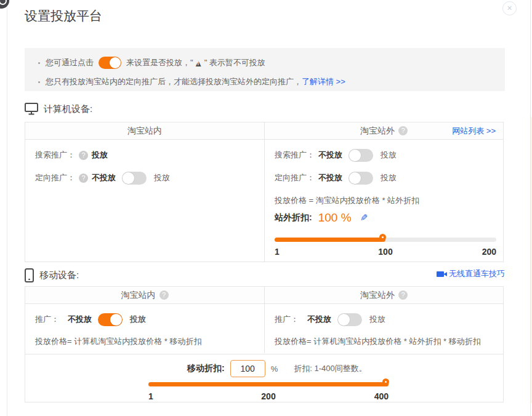  I want to click on mobile-discount-slider, so click(268, 384).